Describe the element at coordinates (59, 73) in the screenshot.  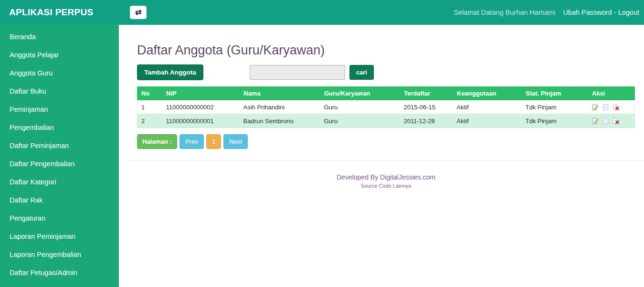
I see `sidebar-item-anggota-guru: Anggota Guru` at that location.